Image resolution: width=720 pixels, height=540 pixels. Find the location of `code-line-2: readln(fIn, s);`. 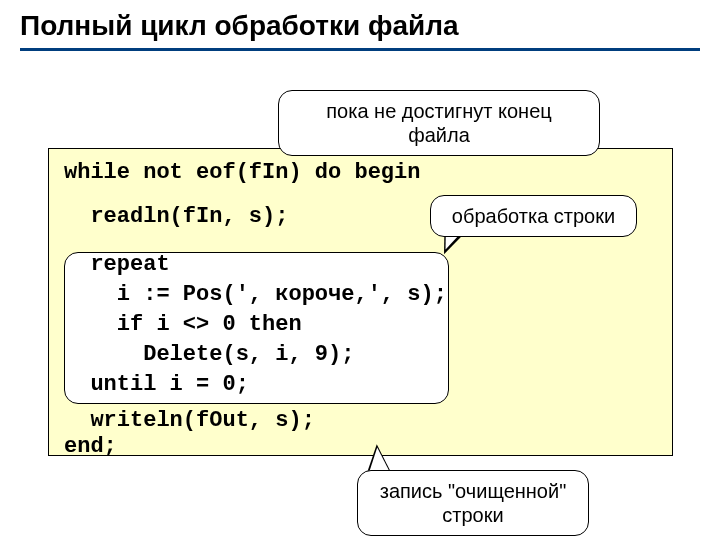

code-line-2: readln(fIn, s); is located at coordinates (176, 216).